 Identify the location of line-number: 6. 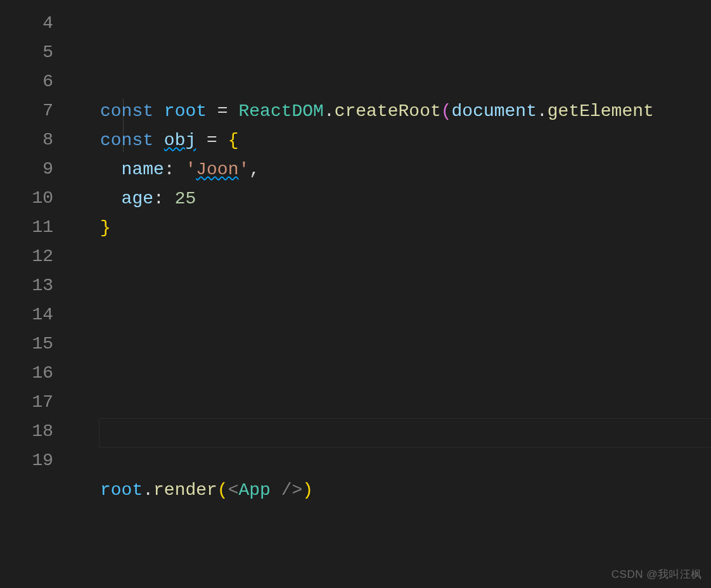
(37, 82).